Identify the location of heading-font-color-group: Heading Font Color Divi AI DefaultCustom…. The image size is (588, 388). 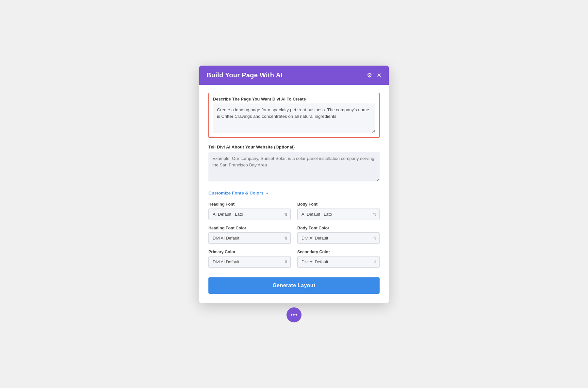
(250, 235).